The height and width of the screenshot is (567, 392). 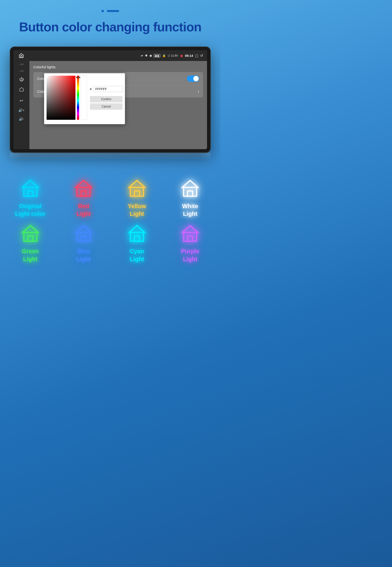 What do you see at coordinates (30, 255) in the screenshot?
I see `light-label: GreenLight` at bounding box center [30, 255].